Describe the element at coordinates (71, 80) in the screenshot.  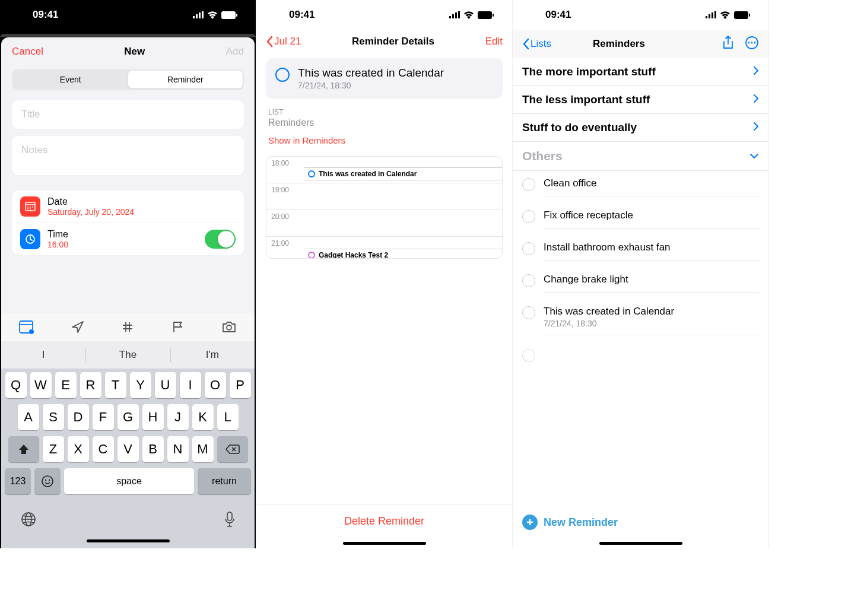
I see `segment-event: Event` at that location.